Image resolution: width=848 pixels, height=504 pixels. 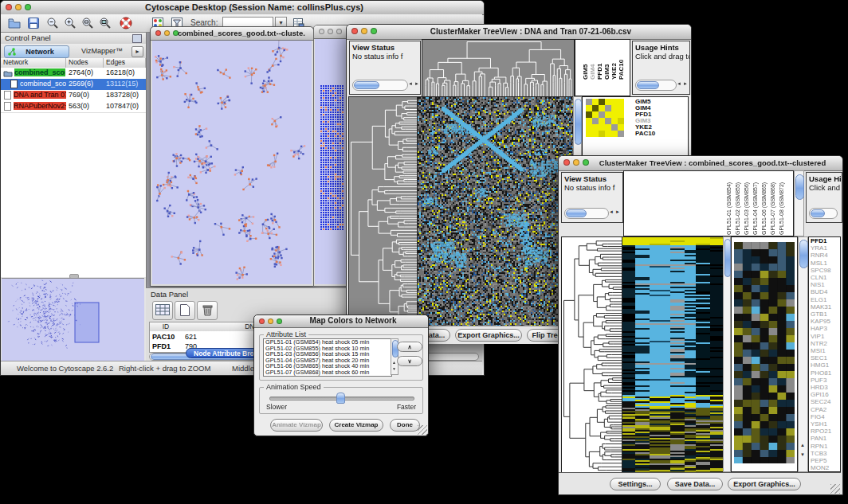 What do you see at coordinates (53, 23) in the screenshot?
I see `zoom-out-icon` at bounding box center [53, 23].